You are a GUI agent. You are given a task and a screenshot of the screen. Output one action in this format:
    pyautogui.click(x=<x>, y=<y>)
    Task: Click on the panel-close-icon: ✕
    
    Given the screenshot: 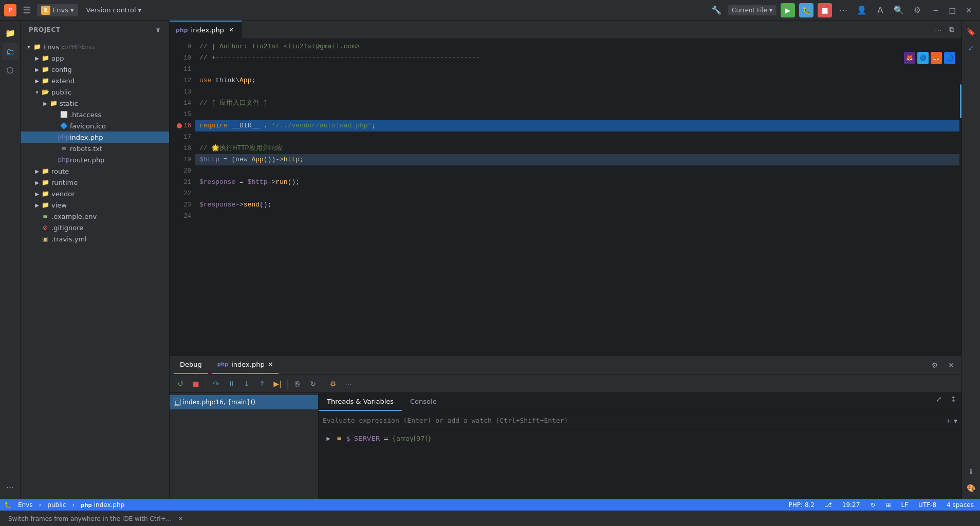 What is the action you would take?
    pyautogui.click(x=951, y=365)
    